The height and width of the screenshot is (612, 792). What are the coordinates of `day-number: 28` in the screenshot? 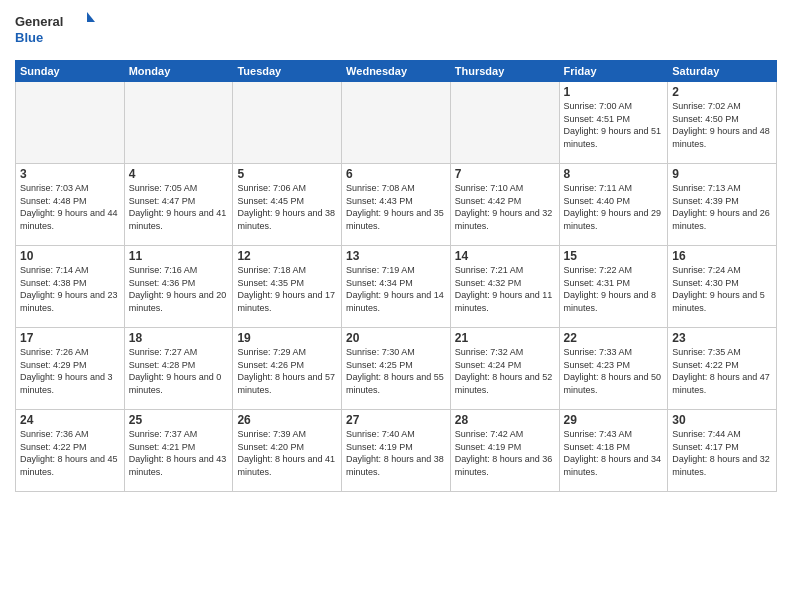 It's located at (505, 420).